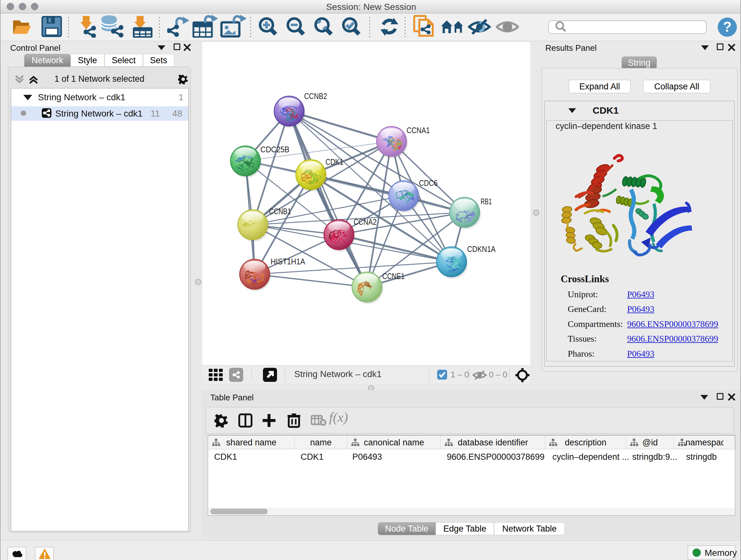 The height and width of the screenshot is (560, 741). What do you see at coordinates (316, 96) in the screenshot?
I see `svg-text: CCNB2` at bounding box center [316, 96].